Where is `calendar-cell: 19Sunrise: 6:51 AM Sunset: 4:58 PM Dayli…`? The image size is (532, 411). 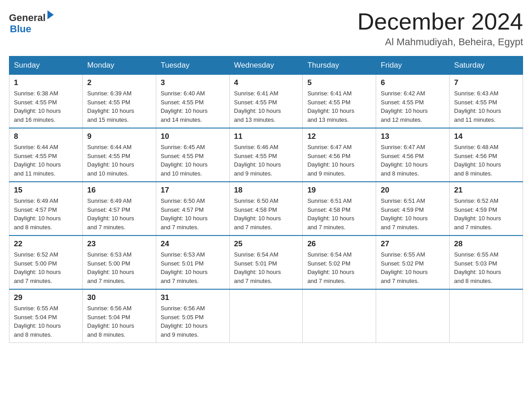
calendar-cell: 19Sunrise: 6:51 AM Sunset: 4:58 PM Dayli… is located at coordinates (339, 209).